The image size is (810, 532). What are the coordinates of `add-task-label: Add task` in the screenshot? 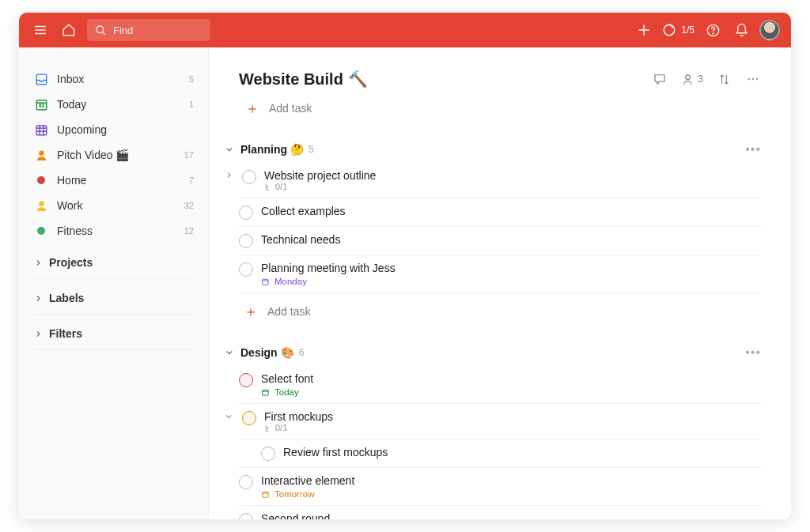 It's located at (289, 311).